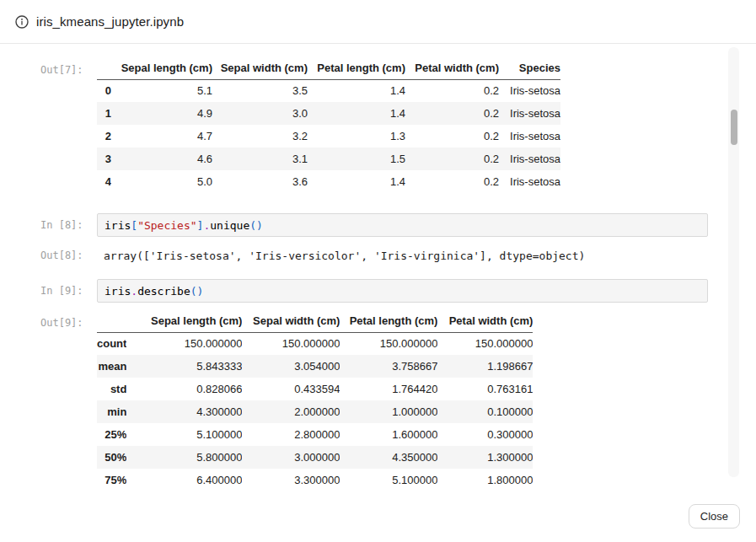  Describe the element at coordinates (111, 435) in the screenshot. I see `row-index: 25%` at that location.